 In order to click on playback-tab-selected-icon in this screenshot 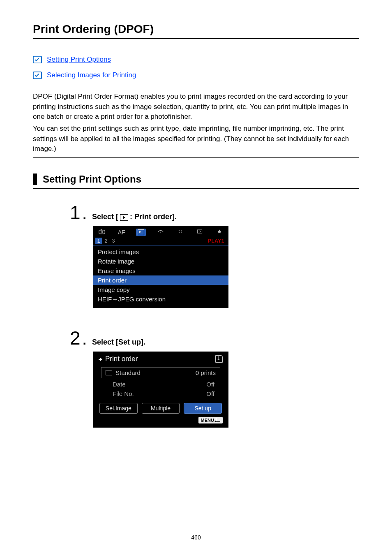, I will do `click(141, 232)`.